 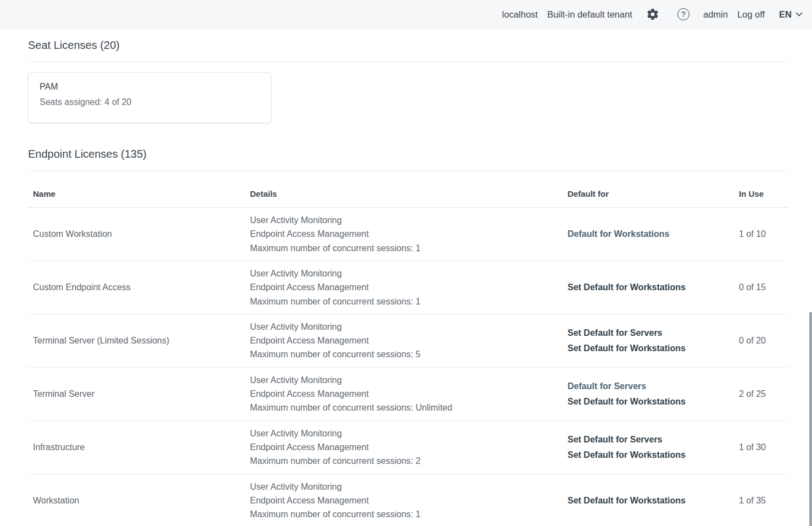 I want to click on in-use-value: 2 of 25, so click(x=764, y=394).